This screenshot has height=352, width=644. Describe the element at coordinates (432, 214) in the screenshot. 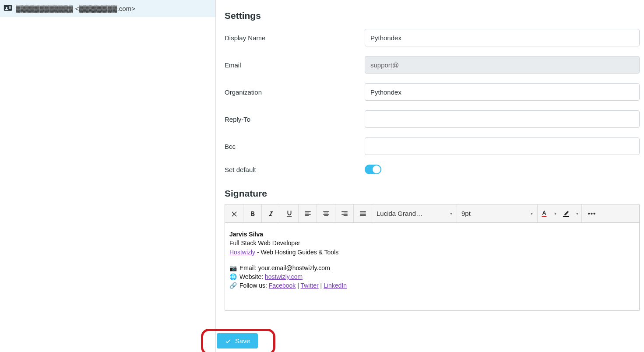

I see `editor-toolbar: Lucida Grand… ▾ 9pt ▾ ▾ ▾ •••` at that location.